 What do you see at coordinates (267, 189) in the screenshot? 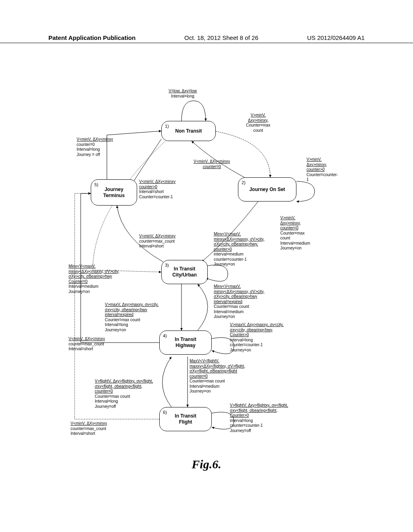
I see `state-journey-on-set: 2) Journey On Set` at bounding box center [267, 189].